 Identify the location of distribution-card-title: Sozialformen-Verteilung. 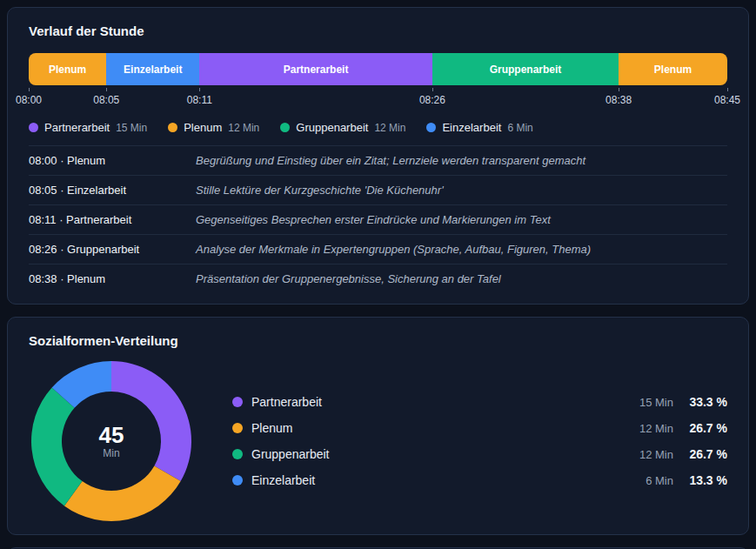
(378, 341).